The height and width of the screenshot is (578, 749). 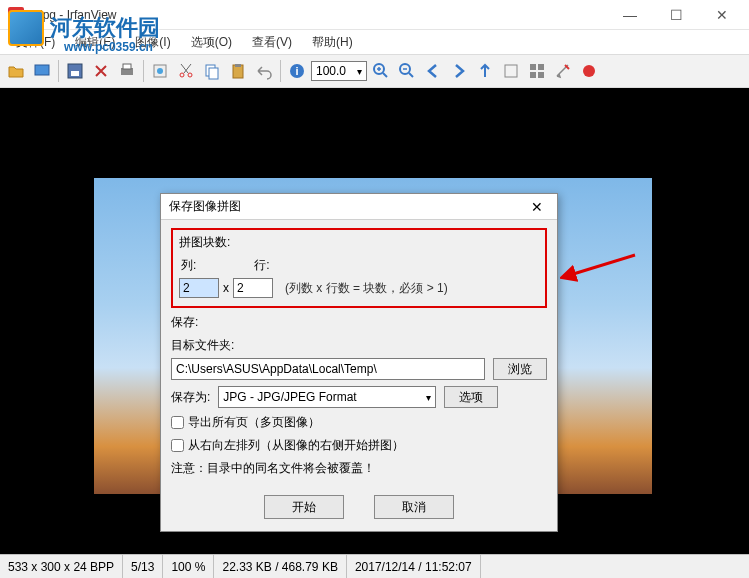 What do you see at coordinates (188, 266) in the screenshot?
I see `cols-label: 列:` at bounding box center [188, 266].